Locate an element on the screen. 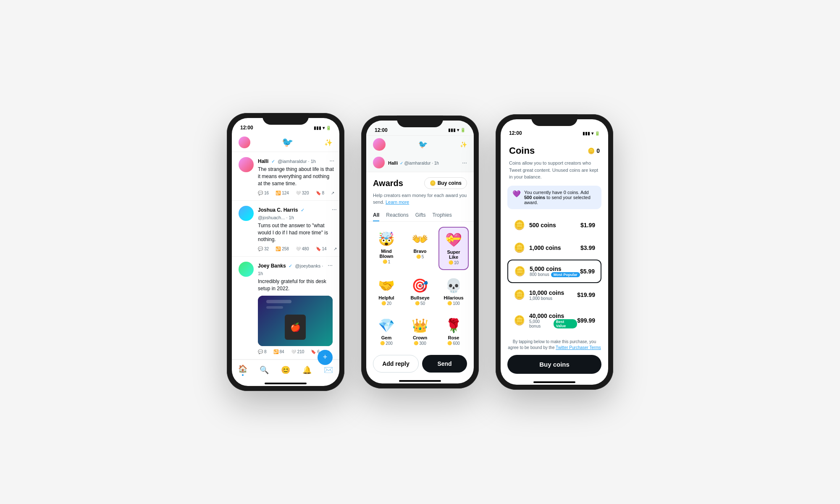 The image size is (840, 504). mini-name: Halli is located at coordinates (393, 163).